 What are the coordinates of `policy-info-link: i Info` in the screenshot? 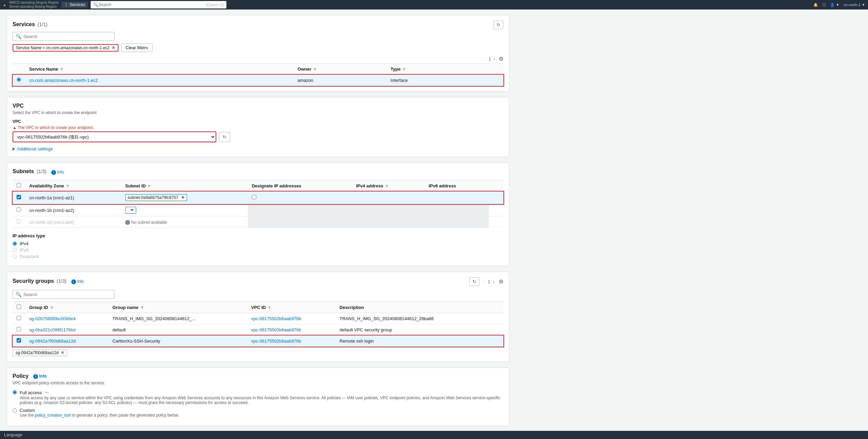 It's located at (40, 376).